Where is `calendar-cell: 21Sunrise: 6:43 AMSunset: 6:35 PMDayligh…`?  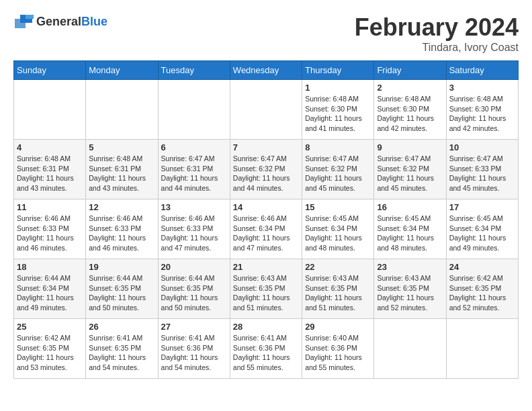 calendar-cell: 21Sunrise: 6:43 AMSunset: 6:35 PMDayligh… is located at coordinates (266, 289).